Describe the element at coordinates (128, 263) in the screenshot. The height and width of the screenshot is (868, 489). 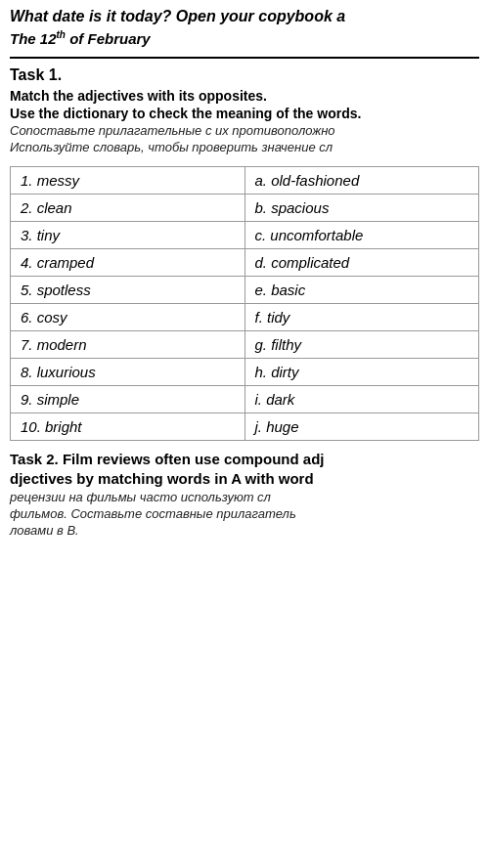
I see `table-cell-left: 4. cramped` at that location.